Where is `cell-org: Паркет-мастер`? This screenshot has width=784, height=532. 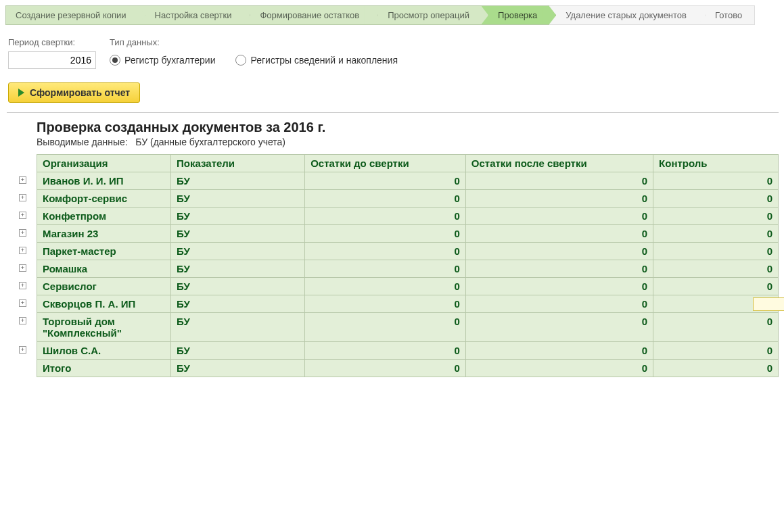 cell-org: Паркет-мастер is located at coordinates (104, 251).